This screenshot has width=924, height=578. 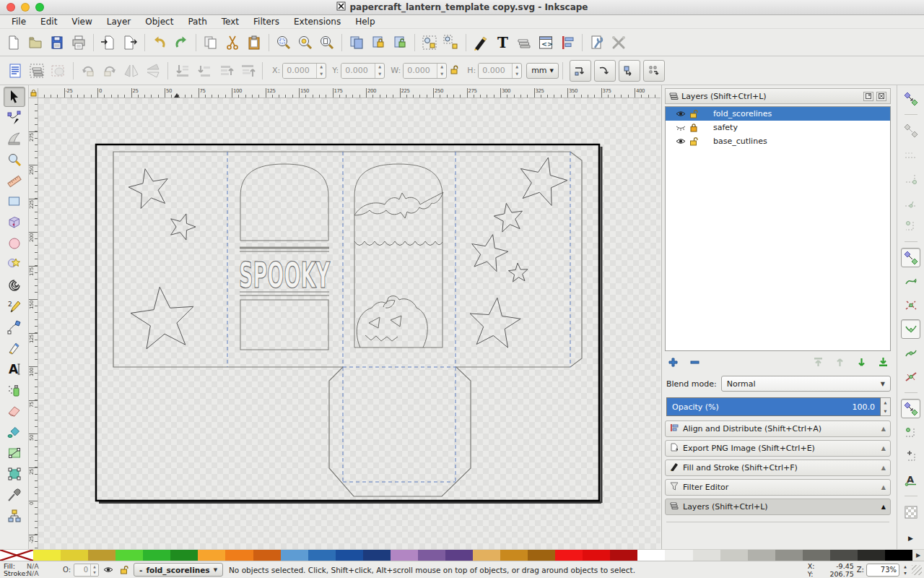 What do you see at coordinates (30, 570) in the screenshot?
I see `fill-stroke-indicator: Fill:N/A Stroke:N/A` at bounding box center [30, 570].